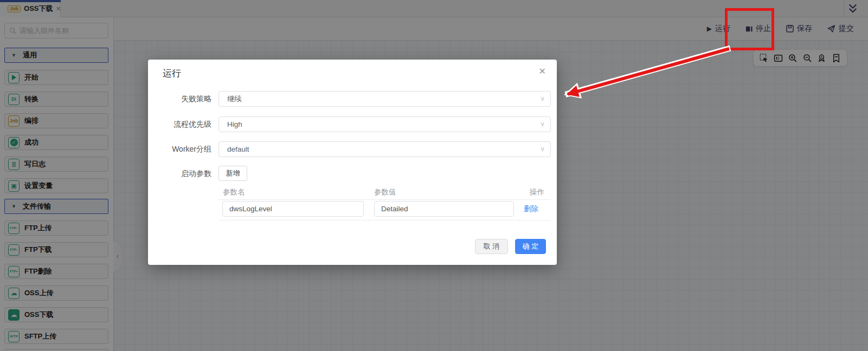 The width and height of the screenshot is (868, 351). Describe the element at coordinates (385, 192) in the screenshot. I see `column-header-param-value: 参数值` at that location.